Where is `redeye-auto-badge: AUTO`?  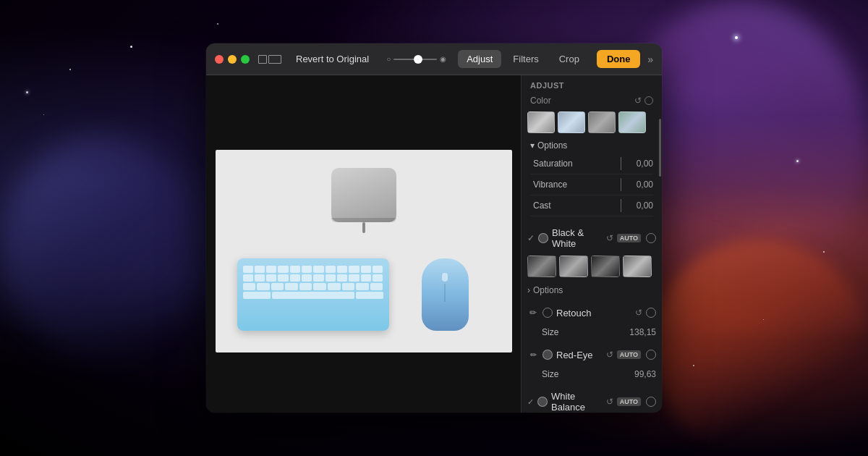 redeye-auto-badge: AUTO is located at coordinates (629, 355).